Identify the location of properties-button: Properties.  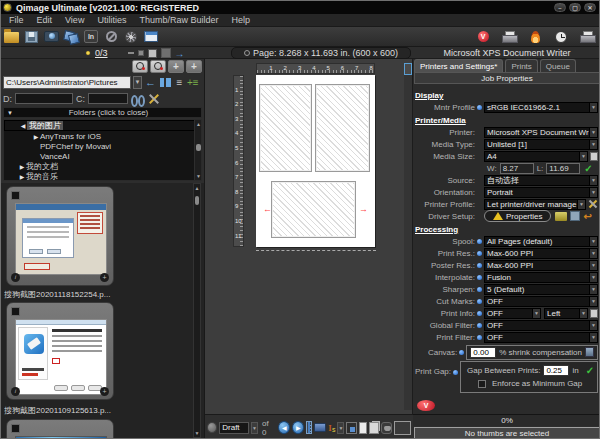
(518, 216).